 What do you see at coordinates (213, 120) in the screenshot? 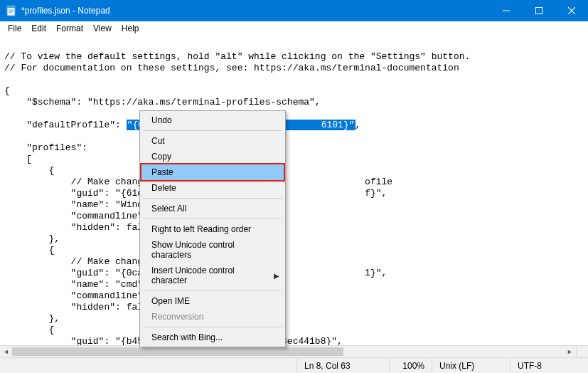
I see `context-undo: Undo` at bounding box center [213, 120].